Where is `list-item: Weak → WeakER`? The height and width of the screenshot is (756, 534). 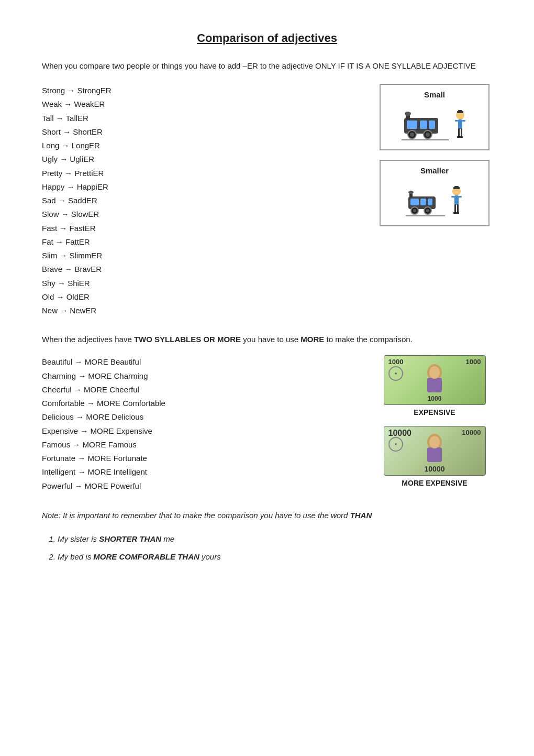 list-item: Weak → WeakER is located at coordinates (202, 104).